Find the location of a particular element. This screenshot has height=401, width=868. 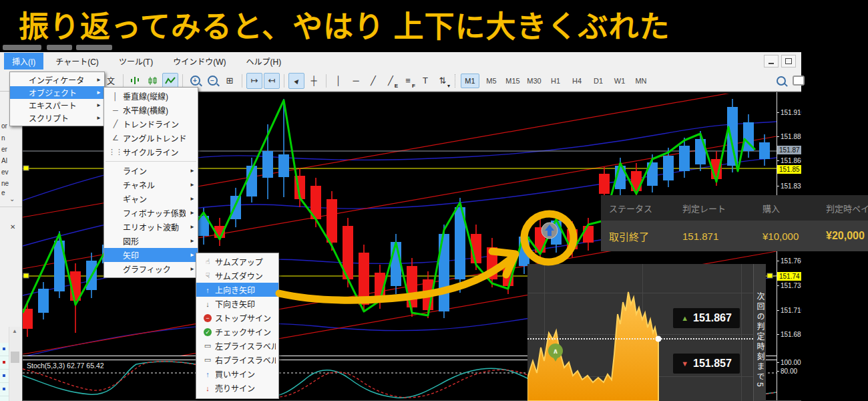

search-button is located at coordinates (781, 81).